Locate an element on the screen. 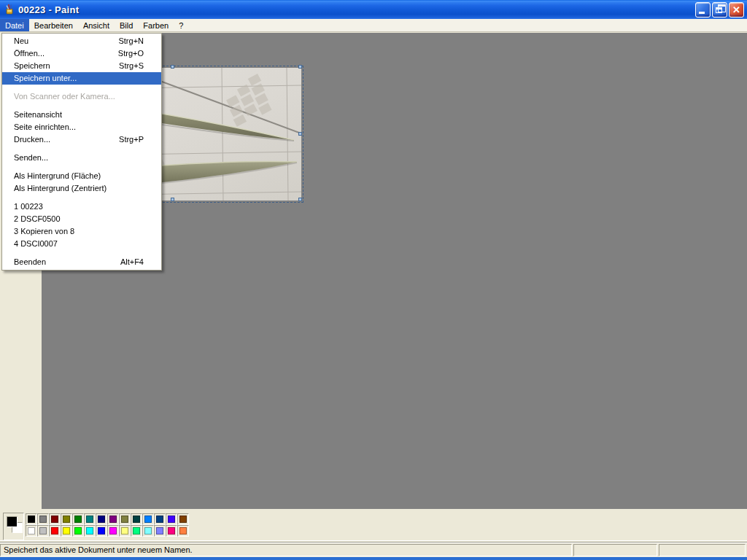  menu-item-shortcut: Strg+O is located at coordinates (136, 54).